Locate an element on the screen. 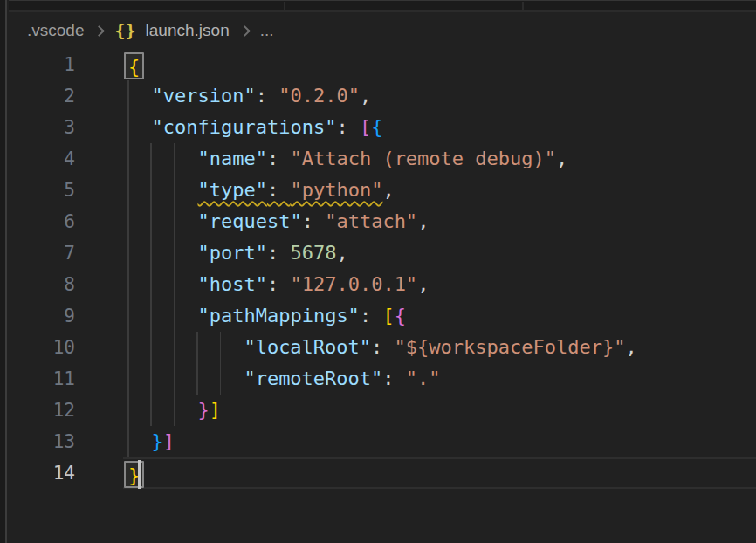 Image resolution: width=756 pixels, height=543 pixels. token: { is located at coordinates (377, 127).